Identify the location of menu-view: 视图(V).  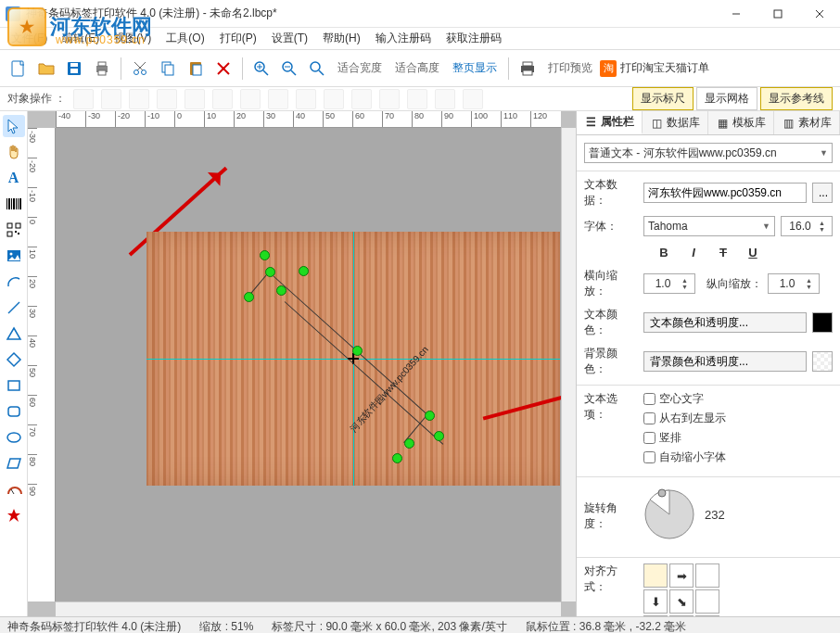
(133, 39).